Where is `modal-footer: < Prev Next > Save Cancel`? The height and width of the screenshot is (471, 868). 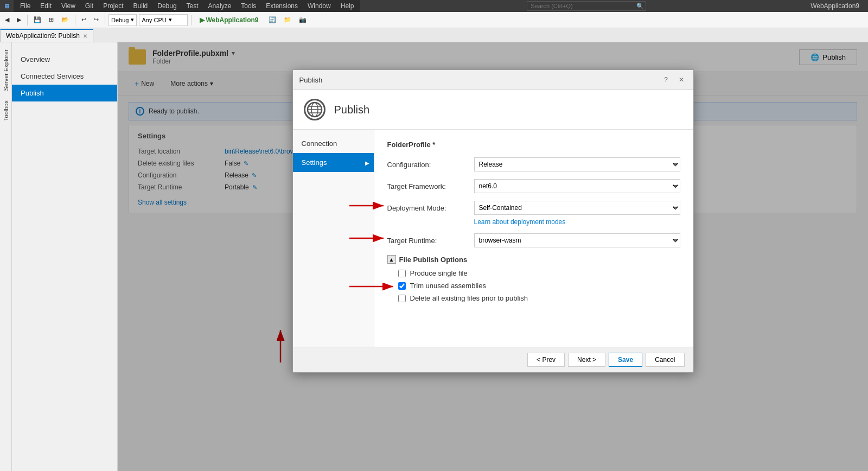 modal-footer: < Prev Next > Save Cancel is located at coordinates (493, 359).